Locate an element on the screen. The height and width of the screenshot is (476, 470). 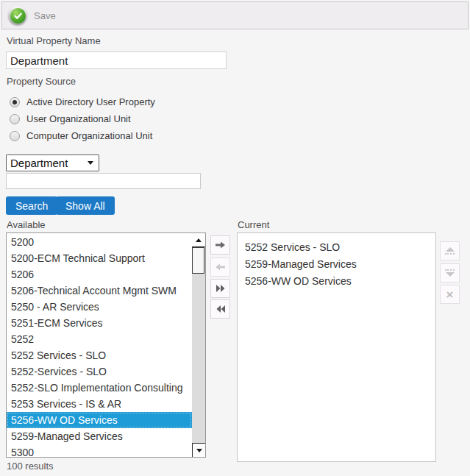
property-source-label: Property Source is located at coordinates (41, 81).